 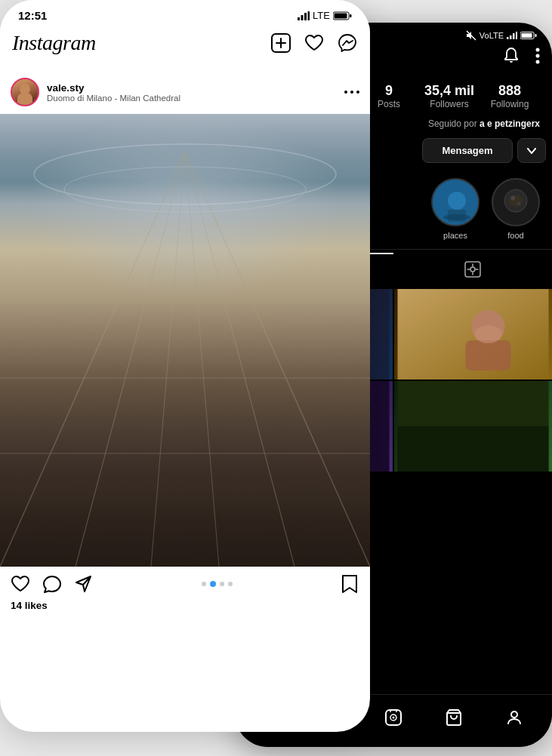 What do you see at coordinates (393, 718) in the screenshot?
I see `nav-reels-button` at bounding box center [393, 718].